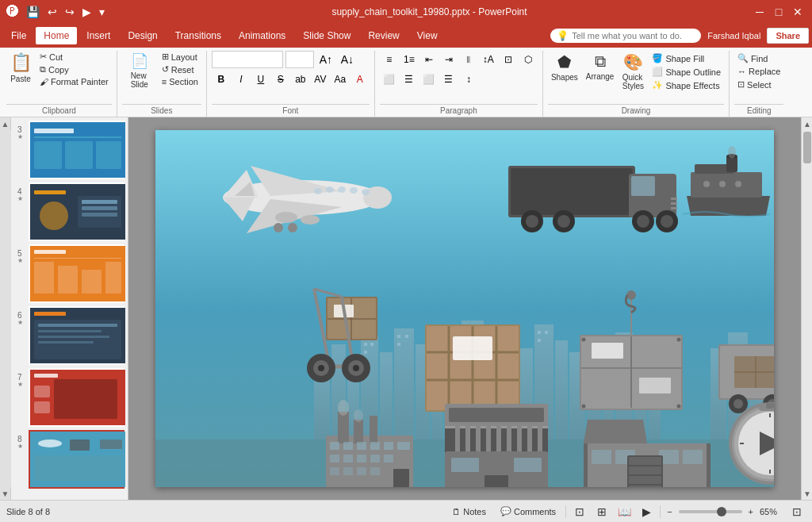  I want to click on slideshow-view-button: ▶, so click(646, 512).